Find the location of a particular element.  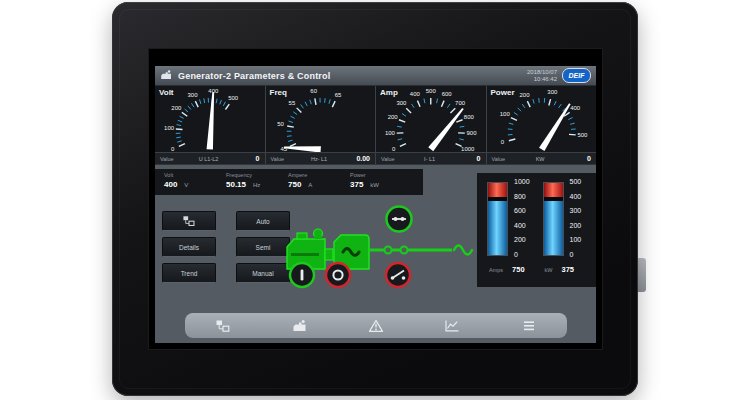

bar-label: kW is located at coordinates (549, 270).